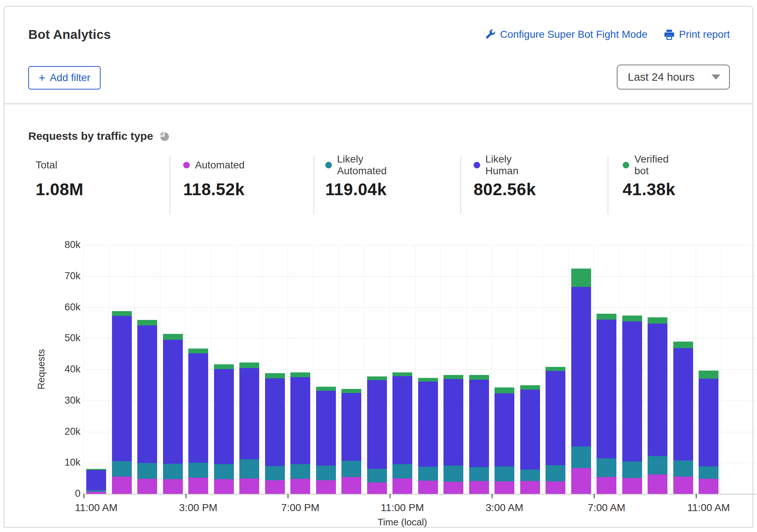 This screenshot has height=532, width=757. I want to click on bar-8-00-pm, so click(326, 440).